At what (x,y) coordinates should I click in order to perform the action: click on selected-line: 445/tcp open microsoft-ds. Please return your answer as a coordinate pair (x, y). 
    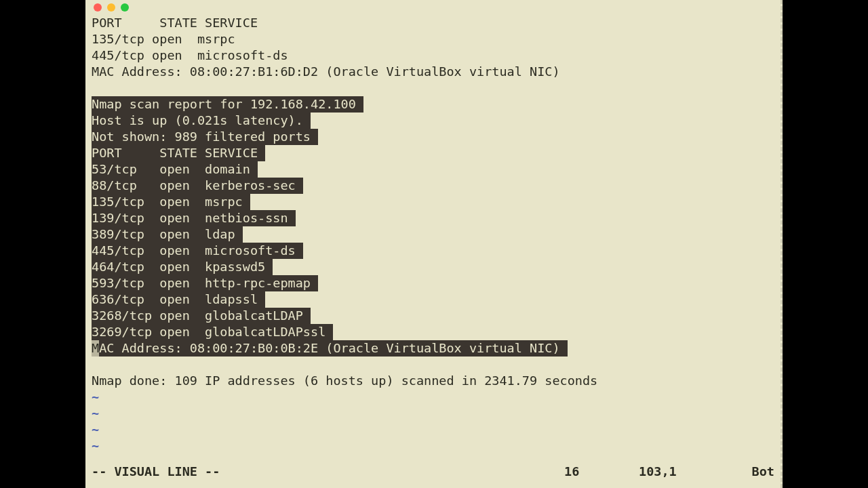
    Looking at the image, I should click on (433, 251).